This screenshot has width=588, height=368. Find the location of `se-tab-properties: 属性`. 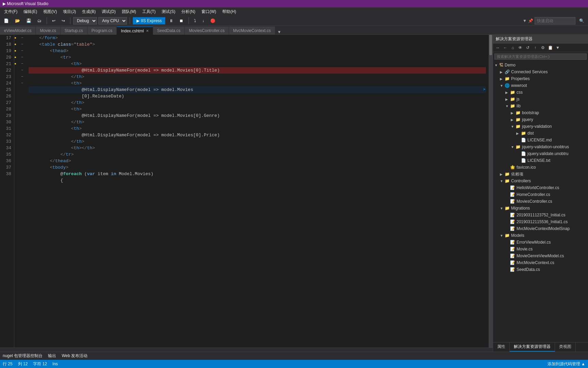

se-tab-properties: 属性 is located at coordinates (502, 347).